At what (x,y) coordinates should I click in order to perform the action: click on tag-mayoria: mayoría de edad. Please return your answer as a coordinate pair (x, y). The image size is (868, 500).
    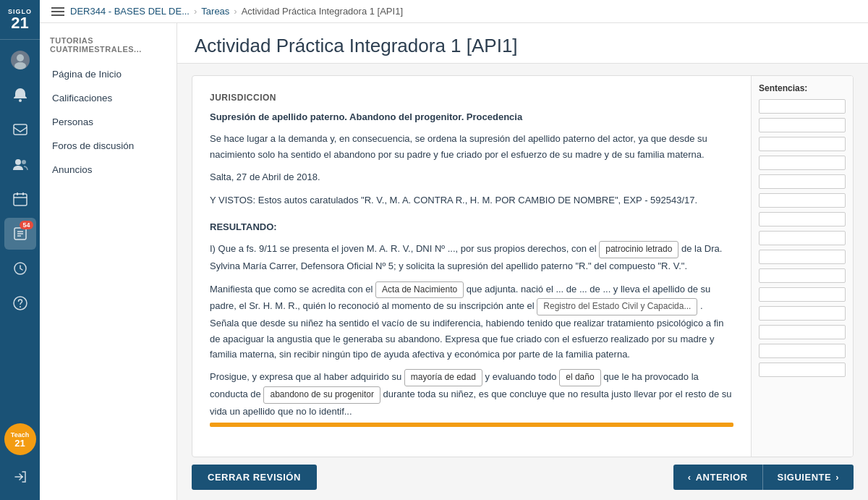
    Looking at the image, I should click on (443, 378).